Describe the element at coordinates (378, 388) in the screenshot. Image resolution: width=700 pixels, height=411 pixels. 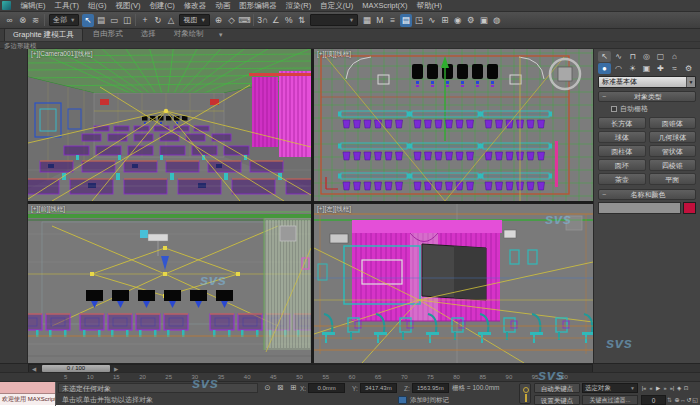
I see `y-field: 3417.43m` at that location.